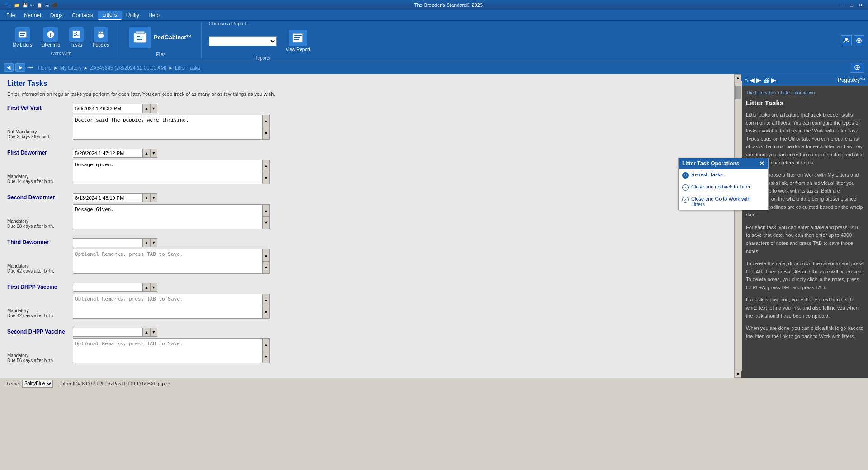 The width and height of the screenshot is (868, 470). Describe the element at coordinates (108, 243) in the screenshot. I see `task-date-third-dewormer` at that location.